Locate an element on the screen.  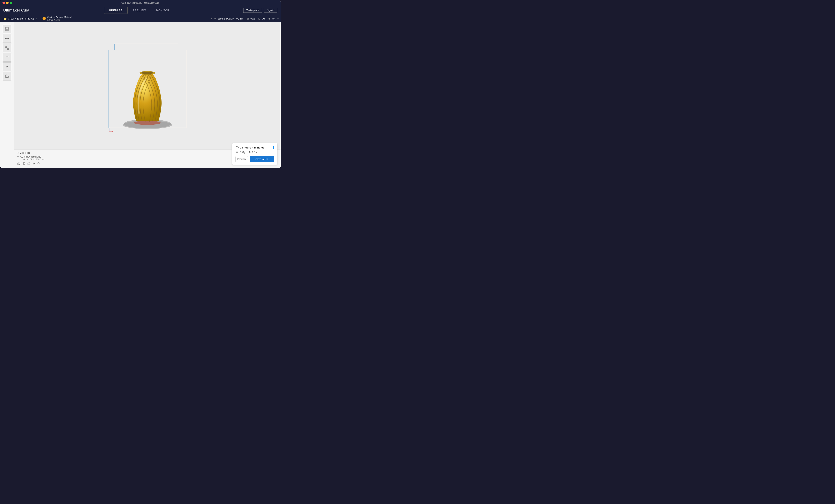
toolbar-right-settings: ‹ ≡ Standard Quality - 0.2mm ⊞ 90% ⊔ Off… is located at coordinates (245, 19).